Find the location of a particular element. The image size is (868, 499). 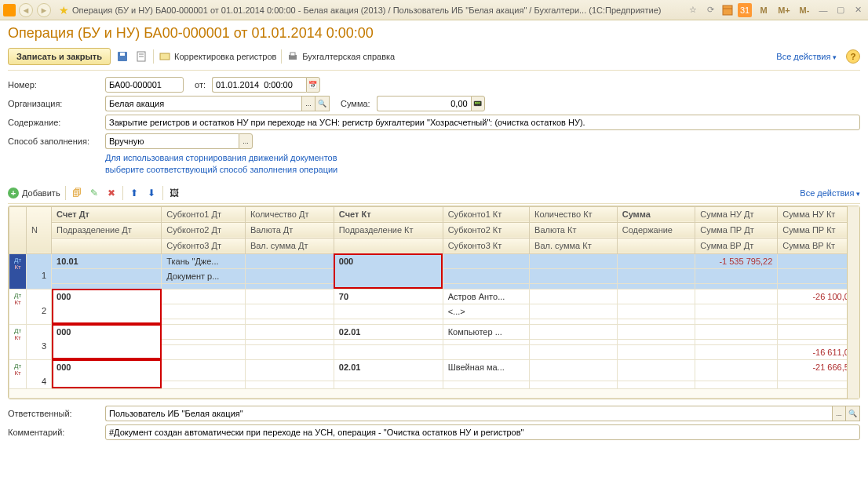

responsible-input is located at coordinates (469, 413).